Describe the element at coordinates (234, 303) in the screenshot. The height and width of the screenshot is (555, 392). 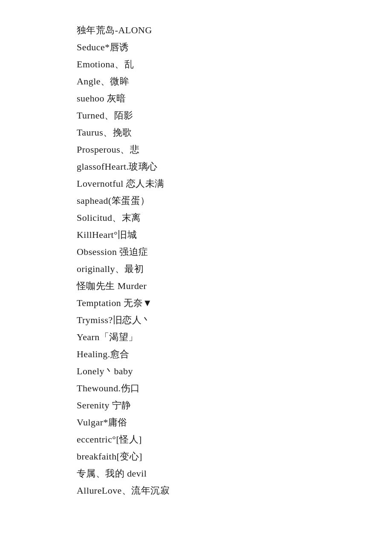
I see `list-item: Temptation 无奈▼` at that location.